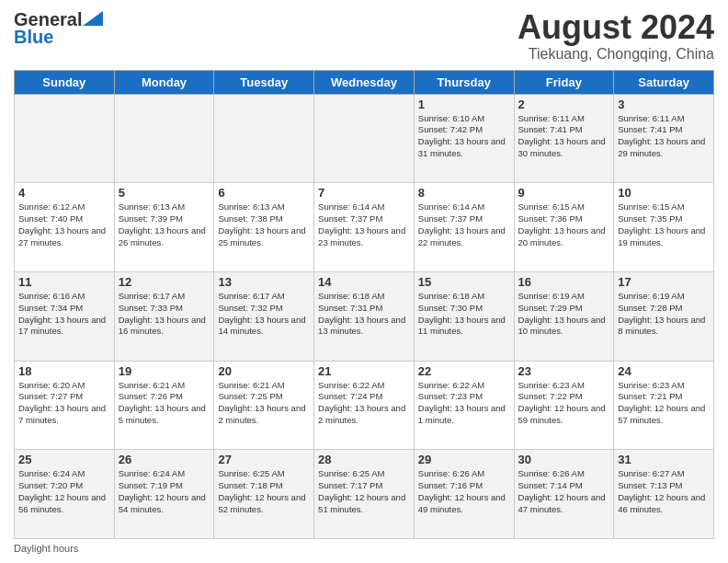 The width and height of the screenshot is (728, 563). I want to click on day-cell: 7Sunrise: 6:14 AM Sunset: 7:37 PM Daylig…, so click(364, 228).